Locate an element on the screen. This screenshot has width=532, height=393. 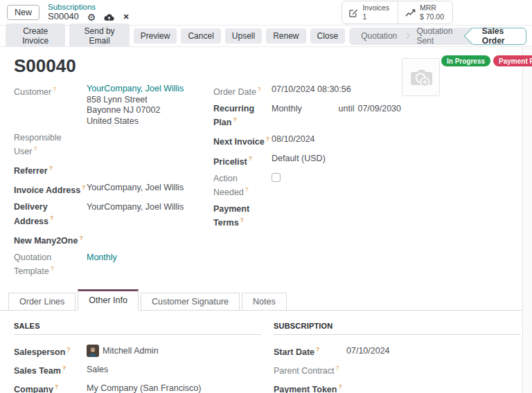
stat-button-invoices: Invoices 1 is located at coordinates (370, 12).